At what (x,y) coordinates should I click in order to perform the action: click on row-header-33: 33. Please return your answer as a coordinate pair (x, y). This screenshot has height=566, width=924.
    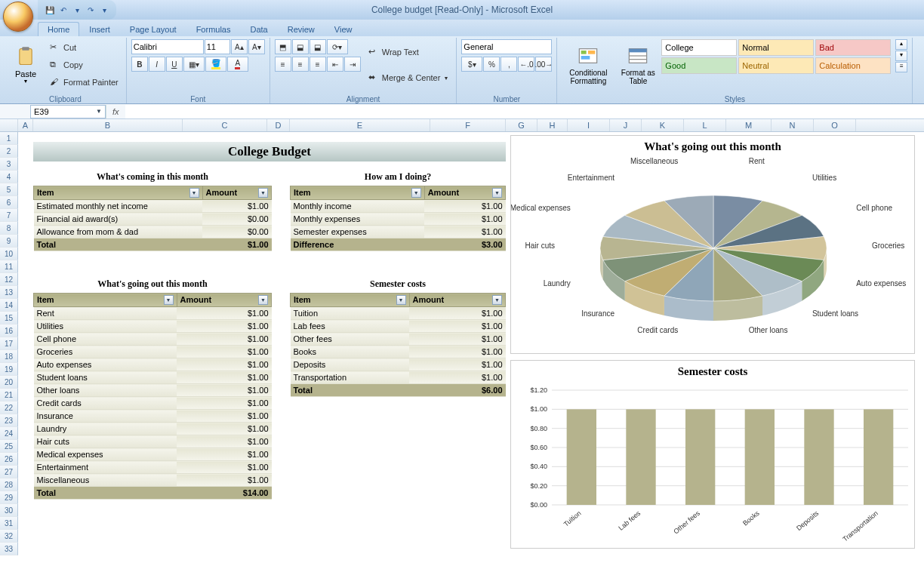
    Looking at the image, I should click on (9, 549).